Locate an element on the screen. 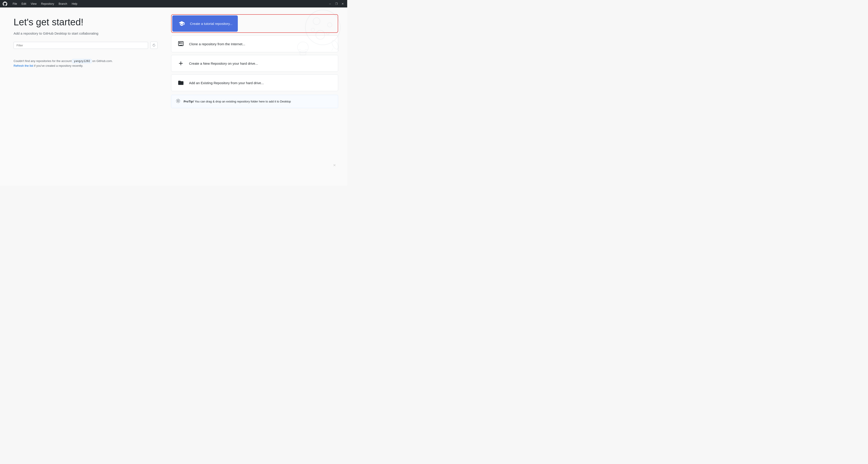  window-controls: – ❐ ✕ is located at coordinates (336, 4).